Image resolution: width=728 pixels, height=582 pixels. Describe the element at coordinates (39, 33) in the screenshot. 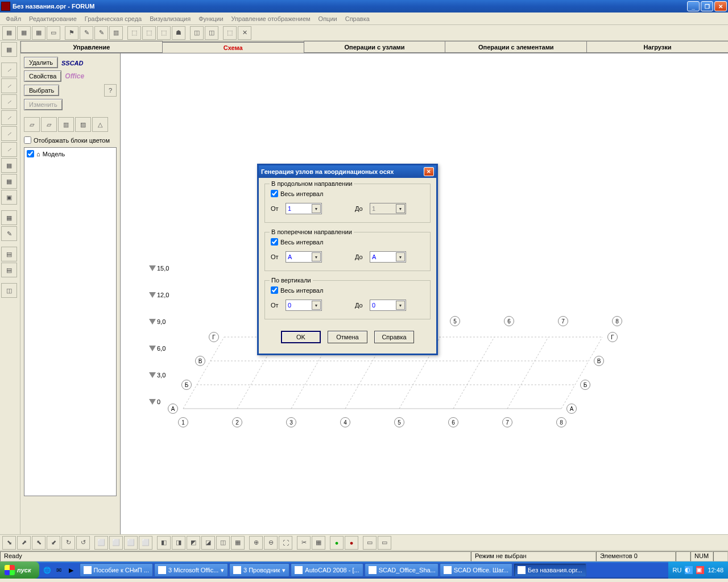

I see `grid3-icon: ▦` at that location.